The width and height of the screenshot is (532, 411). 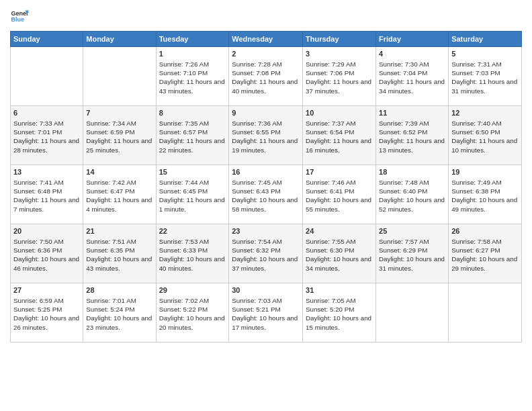 What do you see at coordinates (339, 54) in the screenshot?
I see `day-number: 3` at bounding box center [339, 54].